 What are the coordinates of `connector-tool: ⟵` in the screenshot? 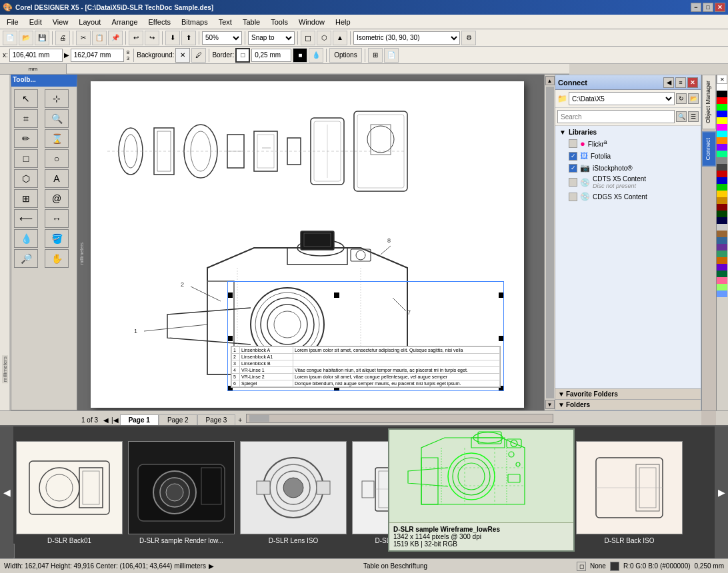 It's located at (26, 219).